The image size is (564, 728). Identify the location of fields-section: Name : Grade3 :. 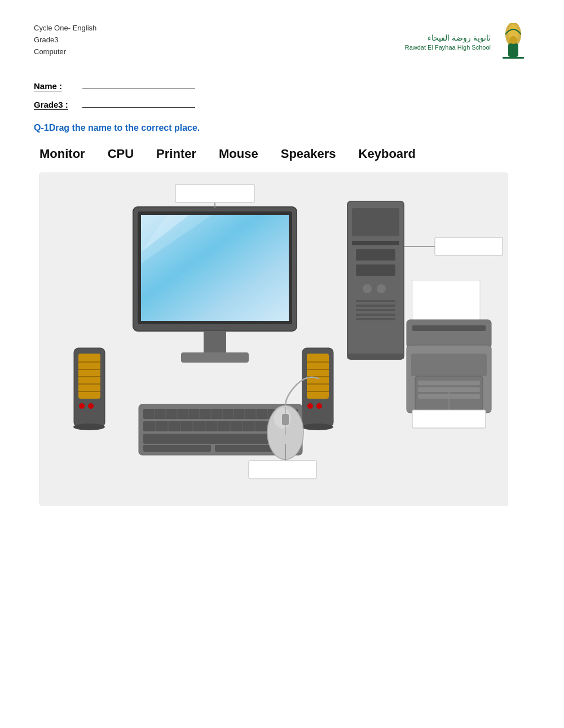
(282, 94).